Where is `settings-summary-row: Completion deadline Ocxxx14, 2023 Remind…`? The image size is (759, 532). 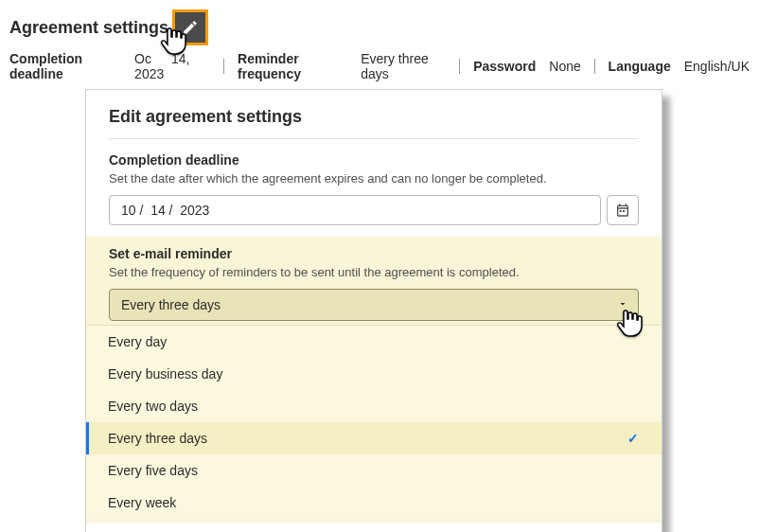
settings-summary-row: Completion deadline Ocxxx14, 2023 Remind… is located at coordinates (380, 66).